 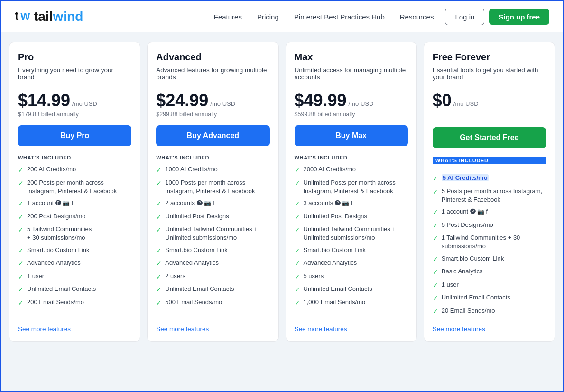 I want to click on plan-name-max: Max, so click(x=351, y=57).